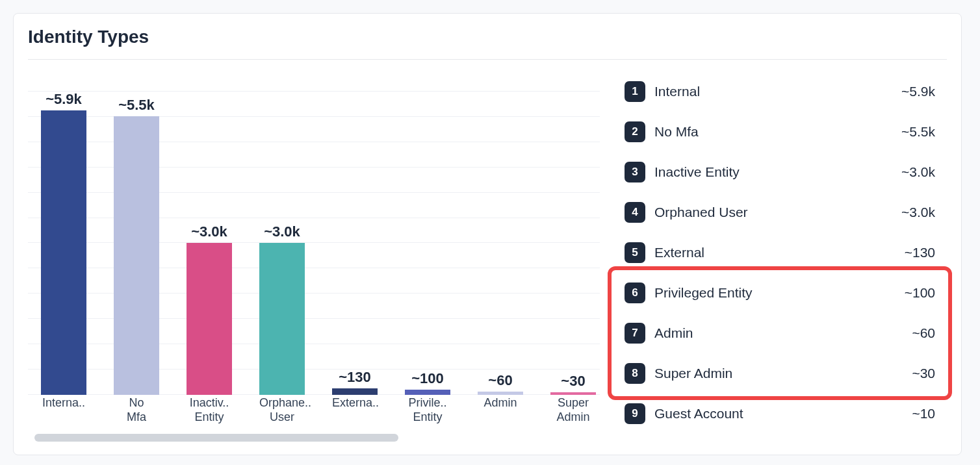 This screenshot has width=980, height=465. I want to click on x-label: Interna.., so click(64, 410).